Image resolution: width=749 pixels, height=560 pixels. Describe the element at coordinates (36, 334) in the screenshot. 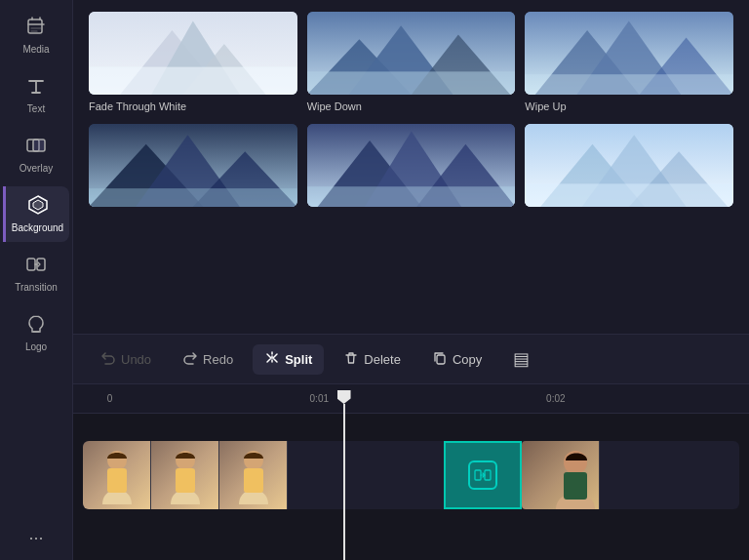

I see `sidebar-item-logo: Logo` at that location.